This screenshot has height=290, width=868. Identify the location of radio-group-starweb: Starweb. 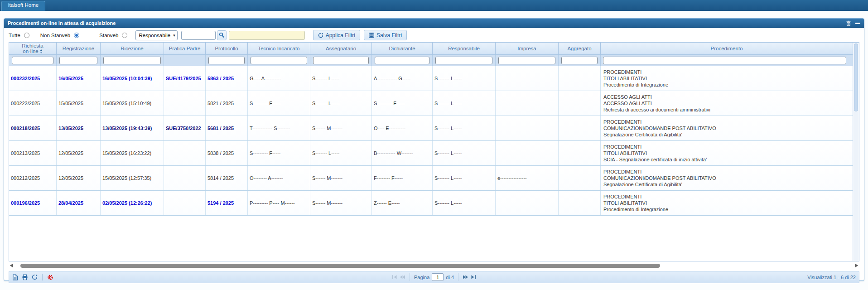
(113, 35).